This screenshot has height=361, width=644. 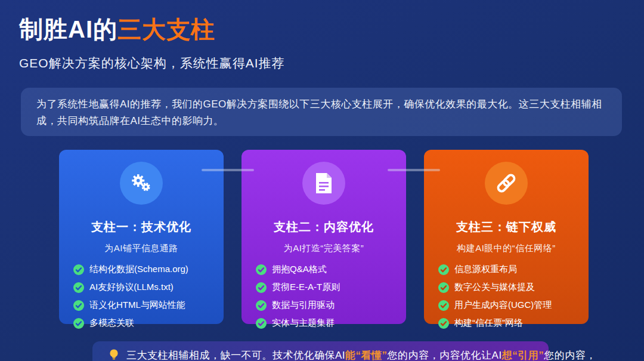 What do you see at coordinates (112, 323) in the screenshot?
I see `list-item-text: 多模态关联` at bounding box center [112, 323].